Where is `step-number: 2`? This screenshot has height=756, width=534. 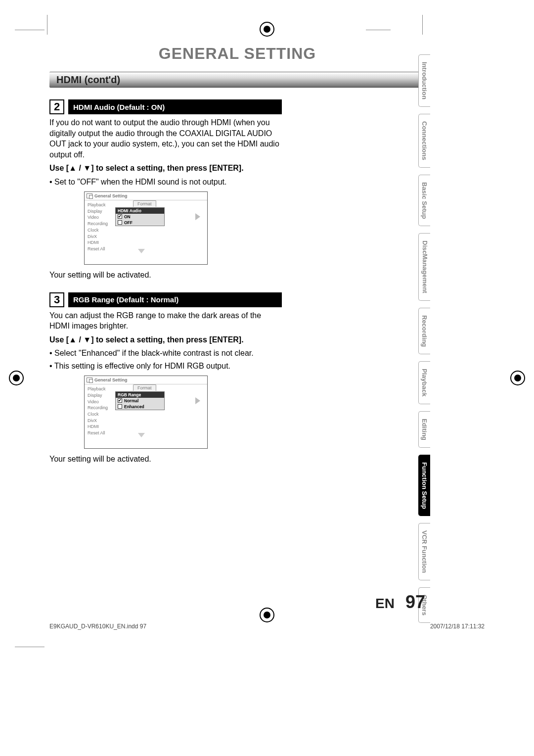
step-number: 2 is located at coordinates (57, 107).